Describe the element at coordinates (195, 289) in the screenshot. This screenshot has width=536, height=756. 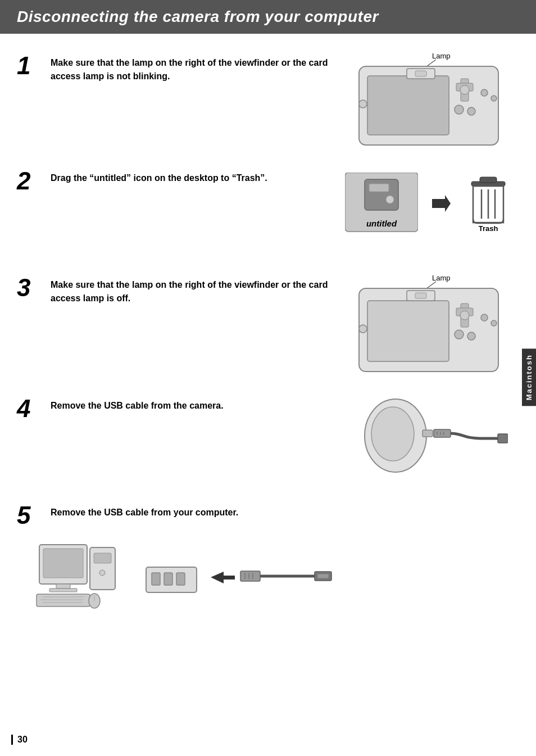
I see `step-3-text: Make sure that the lamp on the right of …` at that location.